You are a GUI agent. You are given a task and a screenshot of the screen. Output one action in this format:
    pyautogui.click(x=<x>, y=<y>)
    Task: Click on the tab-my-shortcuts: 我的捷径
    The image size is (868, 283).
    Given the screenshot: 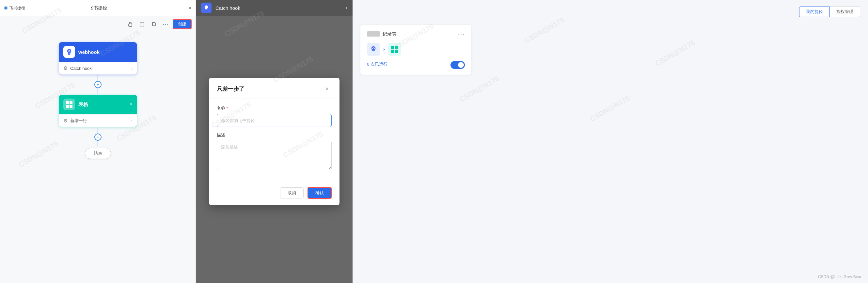 What is the action you would take?
    pyautogui.click(x=815, y=11)
    